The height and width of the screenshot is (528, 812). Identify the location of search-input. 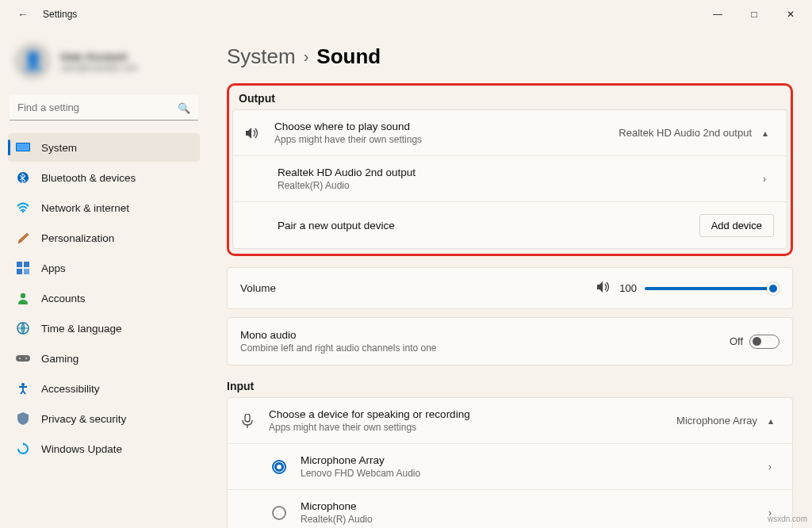
(104, 108).